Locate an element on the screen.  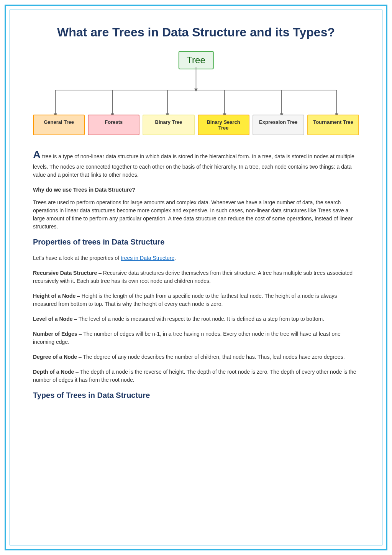
forests-box: Forests is located at coordinates (113, 125).